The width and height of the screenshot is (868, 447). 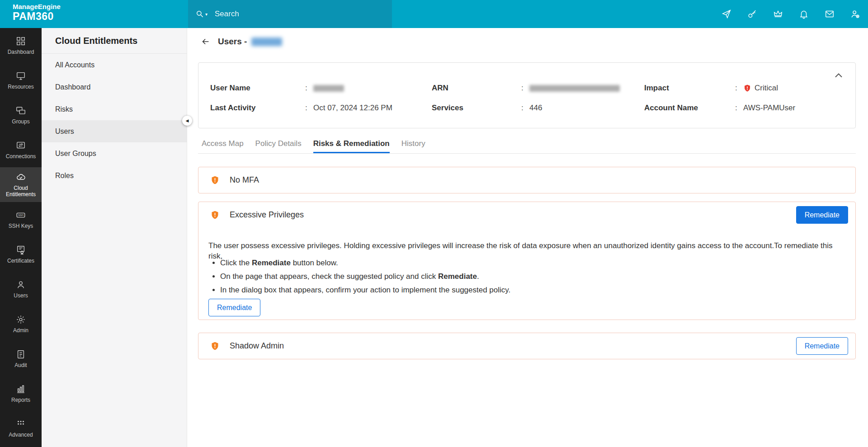 I want to click on groups-icon, so click(x=21, y=111).